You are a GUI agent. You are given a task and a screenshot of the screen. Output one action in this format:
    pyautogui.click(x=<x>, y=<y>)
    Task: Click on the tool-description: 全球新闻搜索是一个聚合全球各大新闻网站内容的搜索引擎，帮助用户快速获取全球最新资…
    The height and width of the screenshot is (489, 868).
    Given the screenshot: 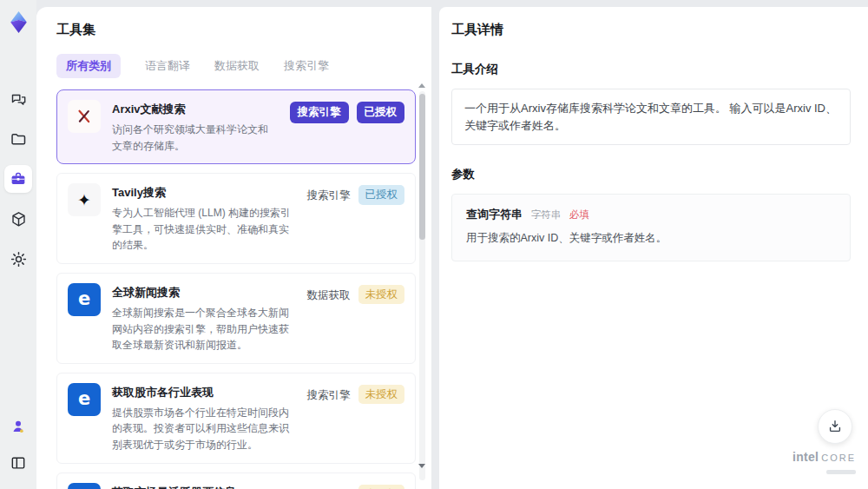 What is the action you would take?
    pyautogui.click(x=204, y=329)
    